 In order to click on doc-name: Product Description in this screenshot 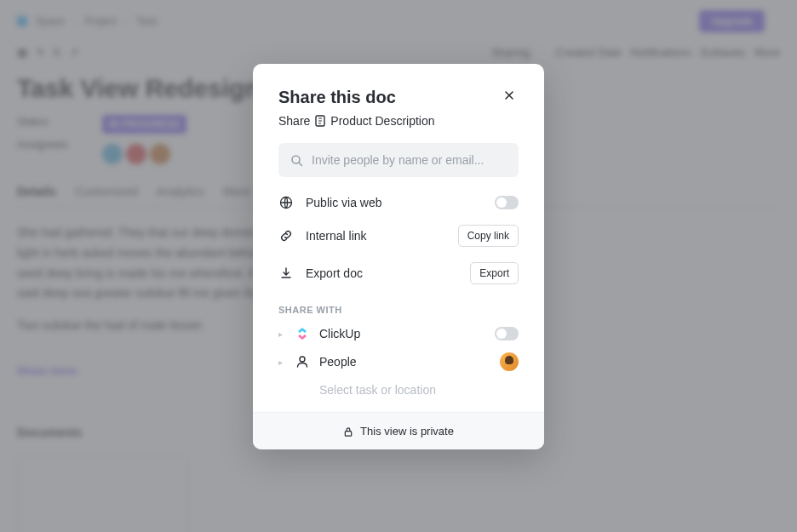, I will do `click(382, 121)`.